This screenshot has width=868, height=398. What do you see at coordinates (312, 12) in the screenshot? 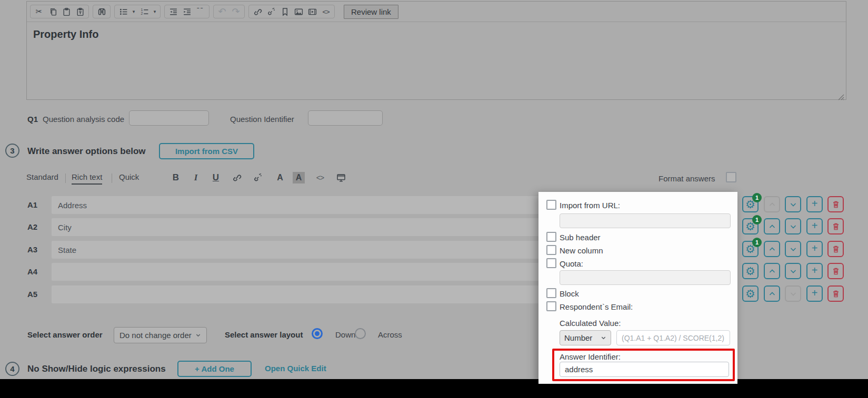
I see `media-icon` at bounding box center [312, 12].